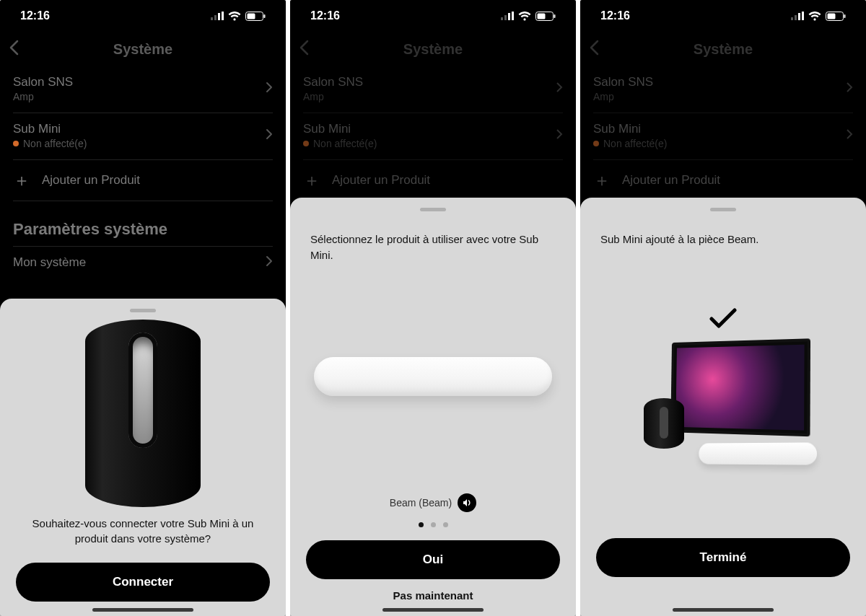 The width and height of the screenshot is (866, 616). What do you see at coordinates (143, 263) in the screenshot?
I see `row-my-system: Mon système` at bounding box center [143, 263].